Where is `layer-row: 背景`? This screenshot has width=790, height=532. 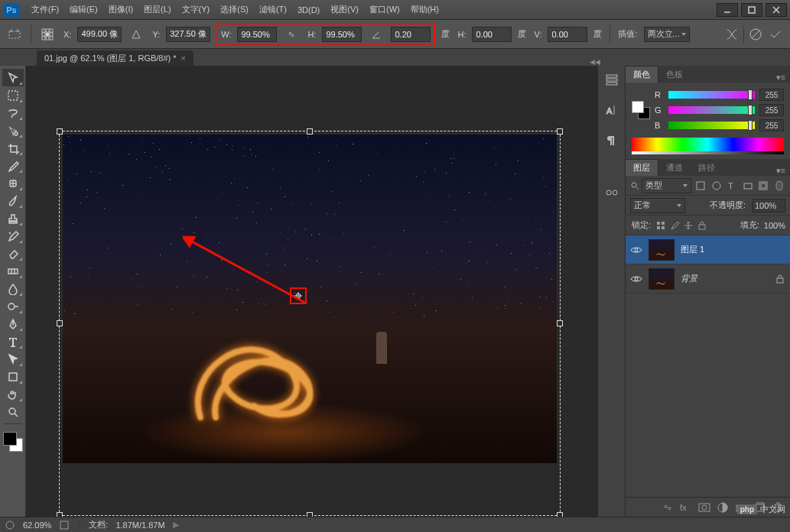
layer-row: 背景 is located at coordinates (708, 279).